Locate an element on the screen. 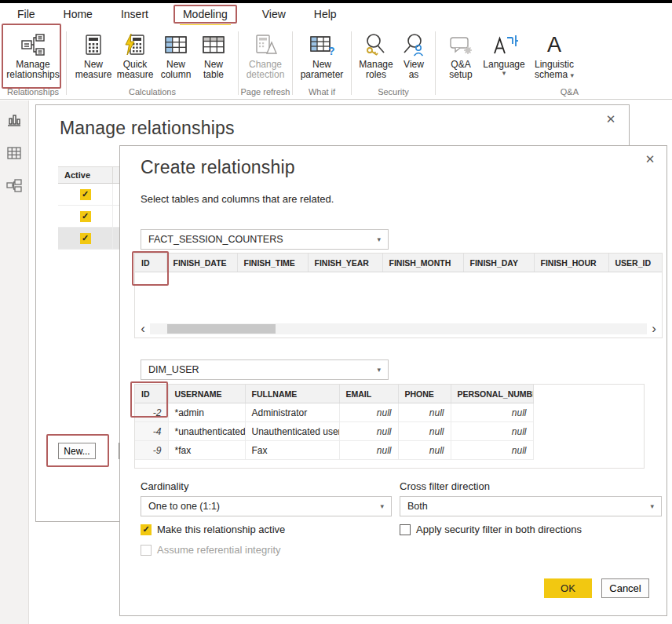 The width and height of the screenshot is (672, 624). column-header-finish-date: FINISH_DATE is located at coordinates (202, 263).